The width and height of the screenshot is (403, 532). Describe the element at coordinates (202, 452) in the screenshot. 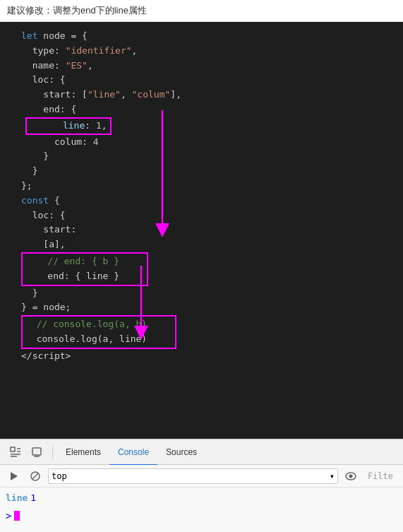

I see `devtools-tabs: Elements Console Sources` at that location.